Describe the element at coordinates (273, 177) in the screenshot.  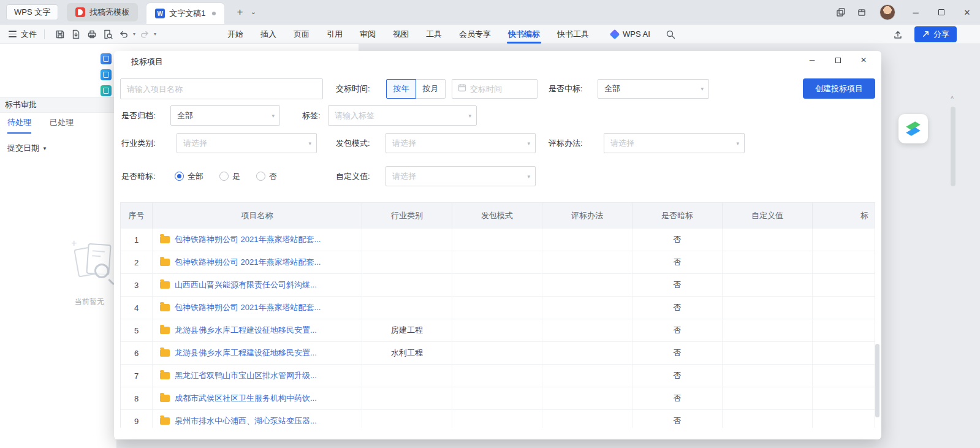
I see `radio-label: 否` at that location.